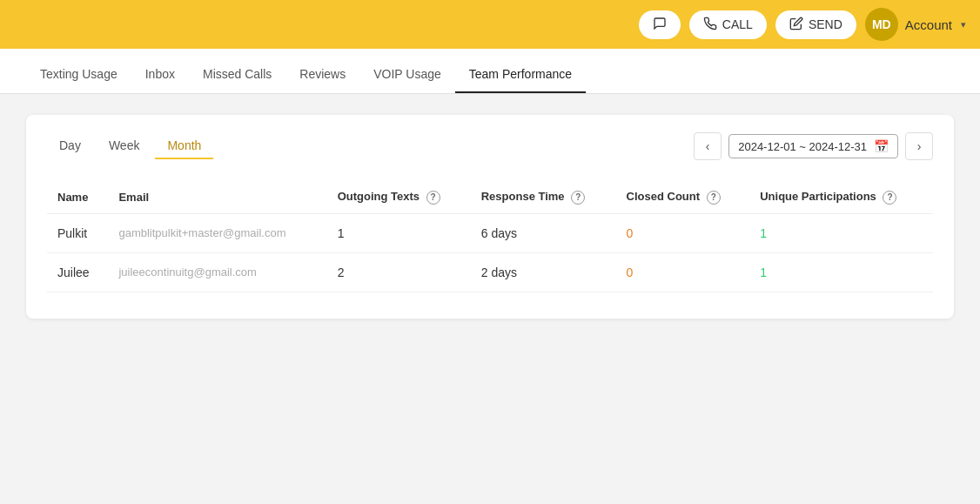  Describe the element at coordinates (77, 233) in the screenshot. I see `cell-name: Pulkit` at that location.